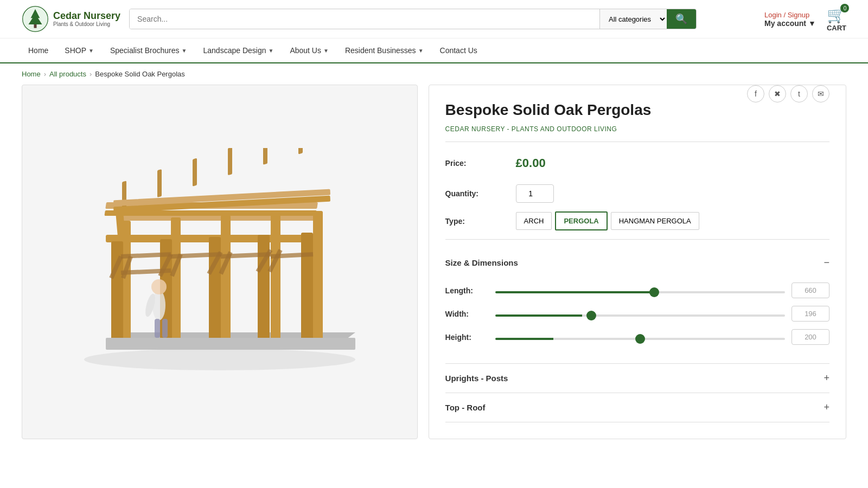 This screenshot has width=868, height=488. I want to click on width-row: Width:, so click(637, 313).